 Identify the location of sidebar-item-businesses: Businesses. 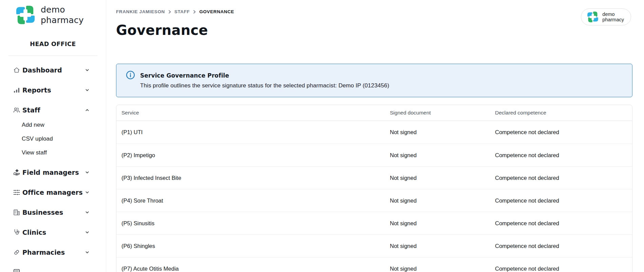
(53, 212).